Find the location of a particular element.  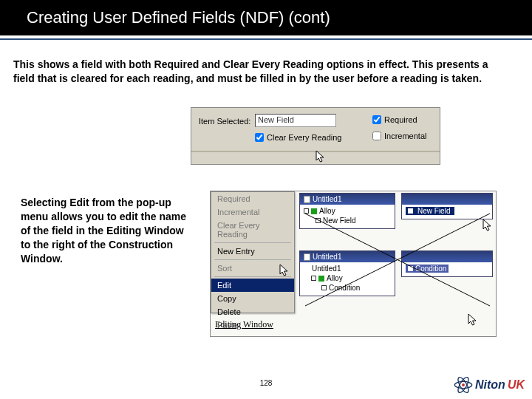

figure-options-panel: Item Selected: New Field Clear Every Rea… is located at coordinates (316, 136).